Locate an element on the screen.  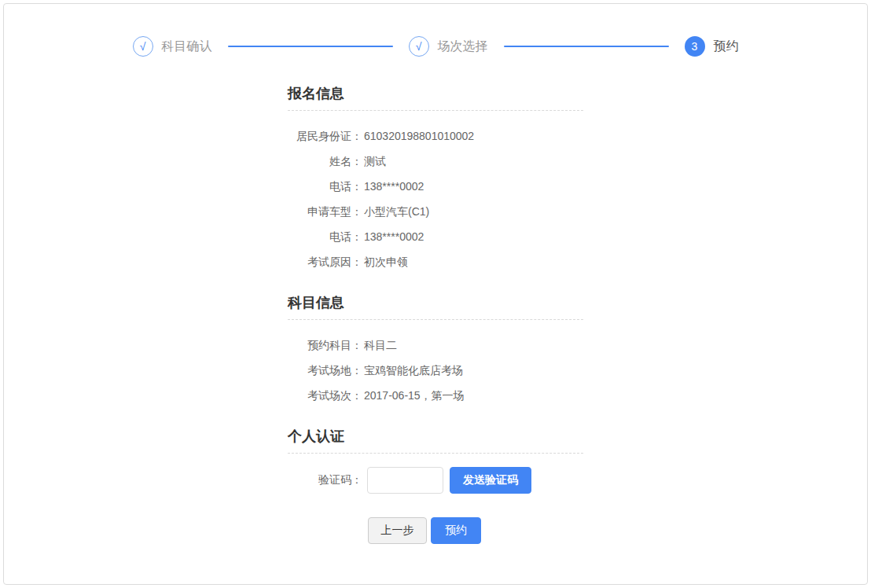
section-title: 科目信息 is located at coordinates (436, 307).